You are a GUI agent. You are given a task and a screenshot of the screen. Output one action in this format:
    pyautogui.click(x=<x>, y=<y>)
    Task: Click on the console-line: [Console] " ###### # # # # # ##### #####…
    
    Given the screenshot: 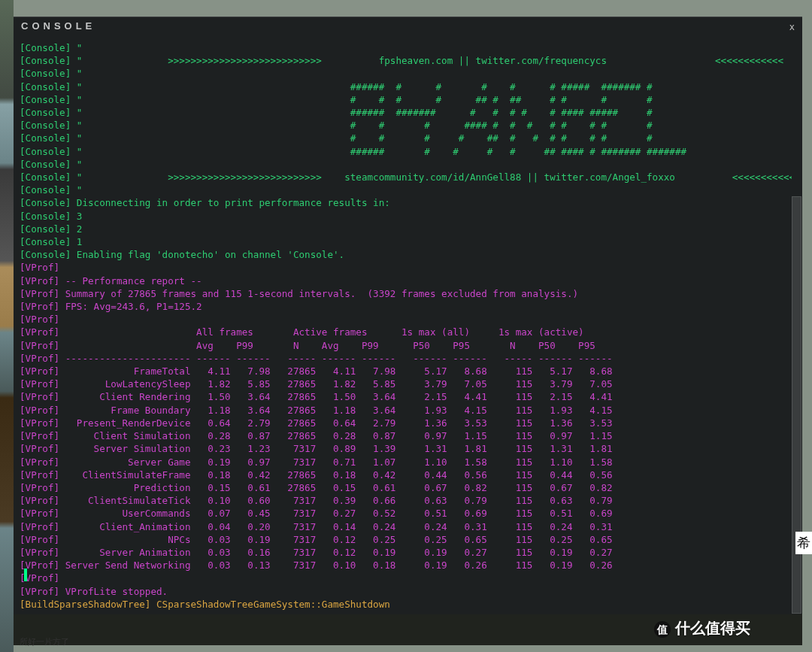 What is the action you would take?
    pyautogui.click(x=411, y=87)
    